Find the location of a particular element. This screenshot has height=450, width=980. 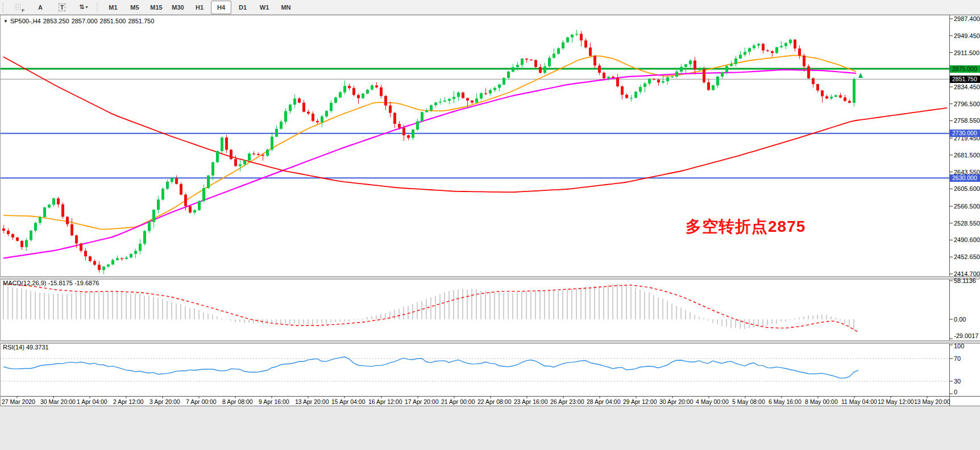

rsi-tick-label: 0 is located at coordinates (956, 392).